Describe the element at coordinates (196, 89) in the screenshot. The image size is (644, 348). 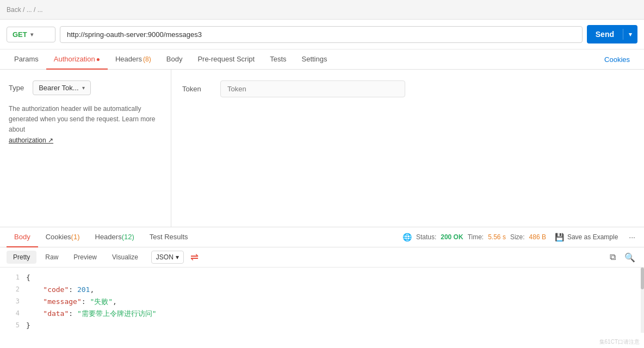
I see `token-label: Token` at that location.